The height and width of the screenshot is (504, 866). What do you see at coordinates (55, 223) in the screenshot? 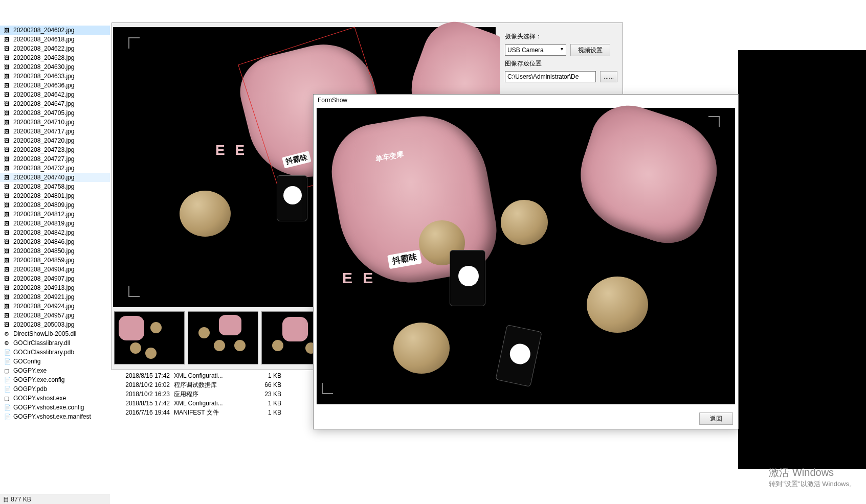
I see `file-row: 20200208_204819.jpg` at bounding box center [55, 223].